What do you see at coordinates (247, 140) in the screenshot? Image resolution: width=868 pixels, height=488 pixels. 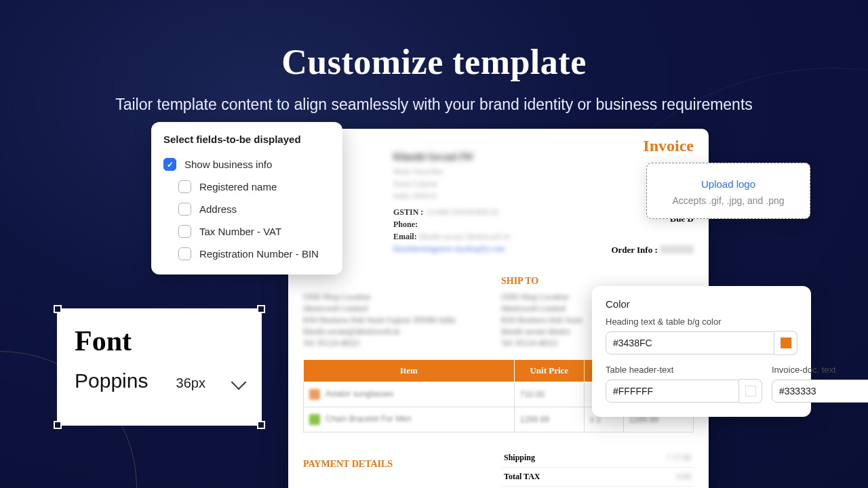 I see `fields-card-title: Select fields-to-be displayed` at bounding box center [247, 140].